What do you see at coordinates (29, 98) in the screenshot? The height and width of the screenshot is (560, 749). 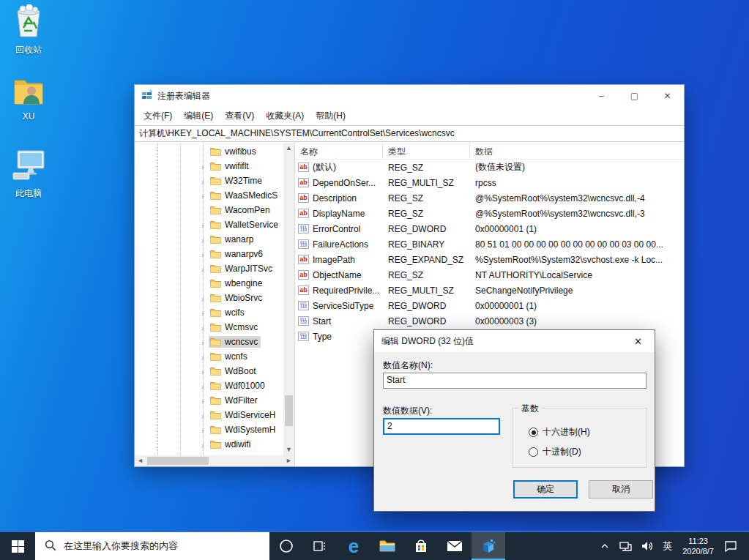 I see `desktop-icon-user-folder: XU` at bounding box center [29, 98].